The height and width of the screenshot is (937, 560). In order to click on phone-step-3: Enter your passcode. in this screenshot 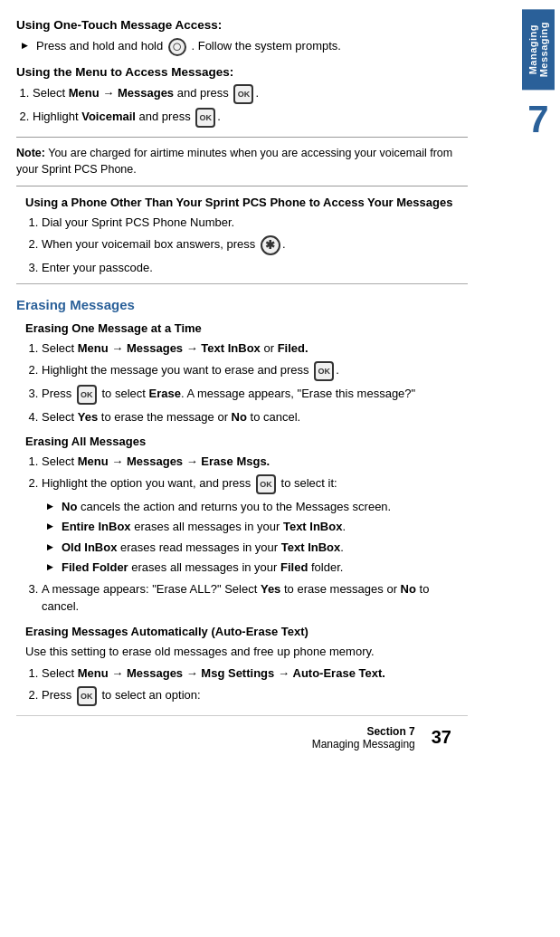, I will do `click(255, 268)`.